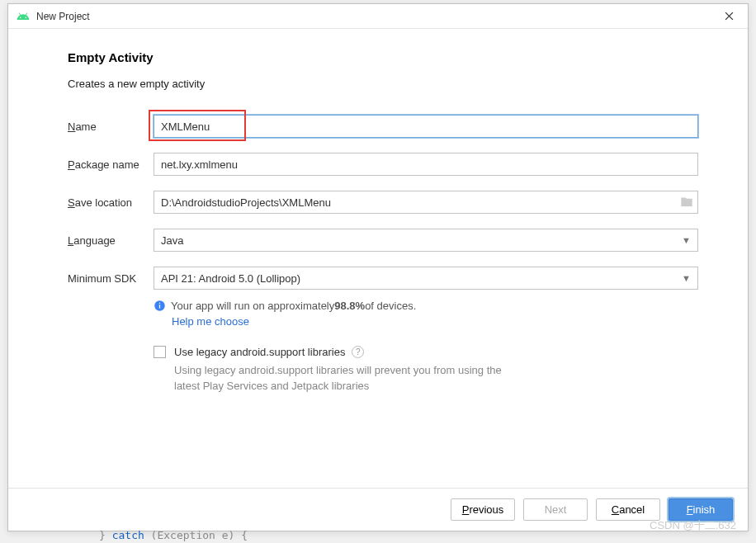 The height and width of the screenshot is (543, 756). What do you see at coordinates (687, 203) in the screenshot?
I see `browse-folder-icon` at bounding box center [687, 203].